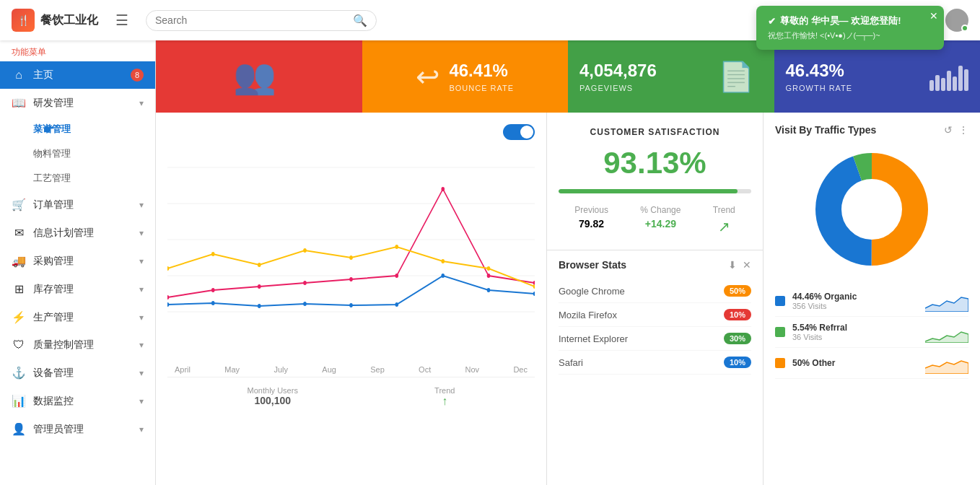  Describe the element at coordinates (947, 332) in the screenshot. I see `referral-sparkline` at that location.